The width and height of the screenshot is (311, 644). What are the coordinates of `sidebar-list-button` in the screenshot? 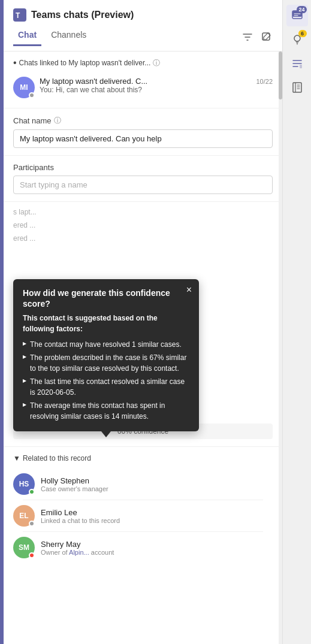 It's located at (297, 64).